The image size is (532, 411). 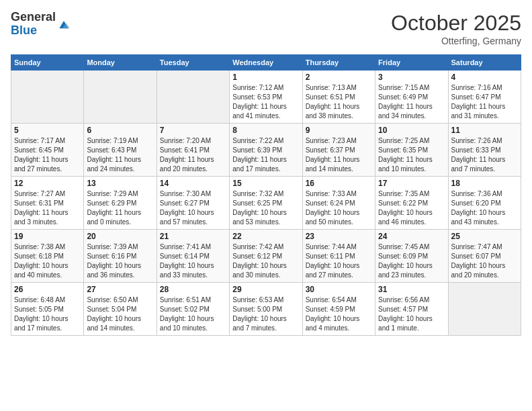 I want to click on weekday-header-saturday: Saturday, so click(x=484, y=63).